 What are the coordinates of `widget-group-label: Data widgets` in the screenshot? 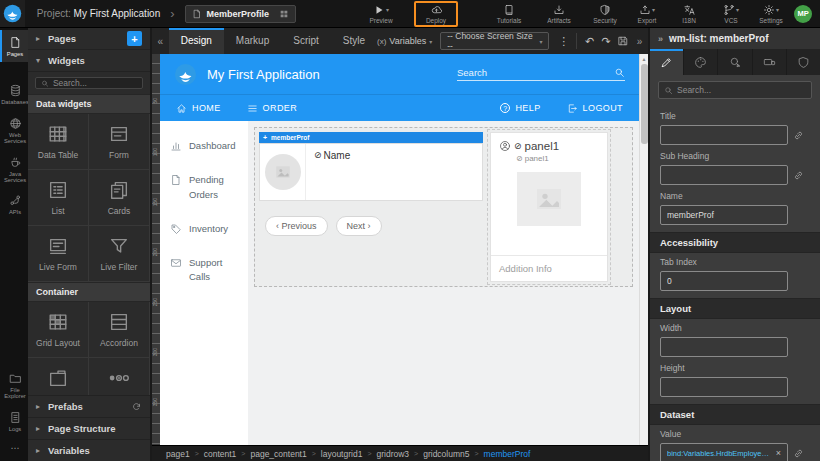 It's located at (89, 104).